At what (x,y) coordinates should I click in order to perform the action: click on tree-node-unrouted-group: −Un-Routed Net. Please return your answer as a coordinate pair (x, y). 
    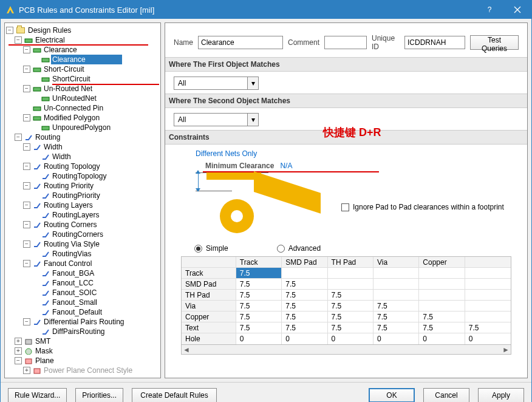
    Looking at the image, I should click on (83, 89).